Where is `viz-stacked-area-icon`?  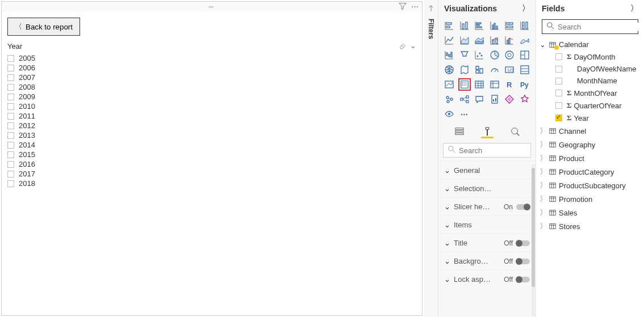 viz-stacked-area-icon is located at coordinates (479, 40).